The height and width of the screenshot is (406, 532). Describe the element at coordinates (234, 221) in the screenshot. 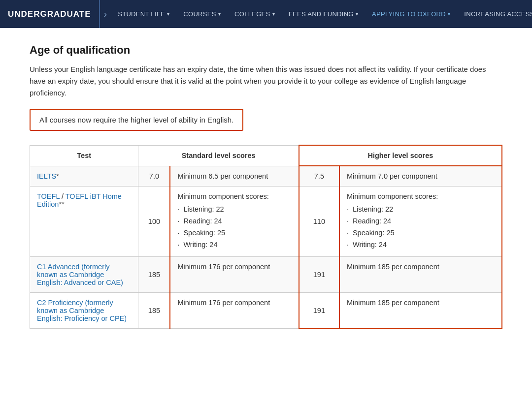

I see `cell-std-desc-1: Minimum component scores:Listening: 22Re…` at that location.